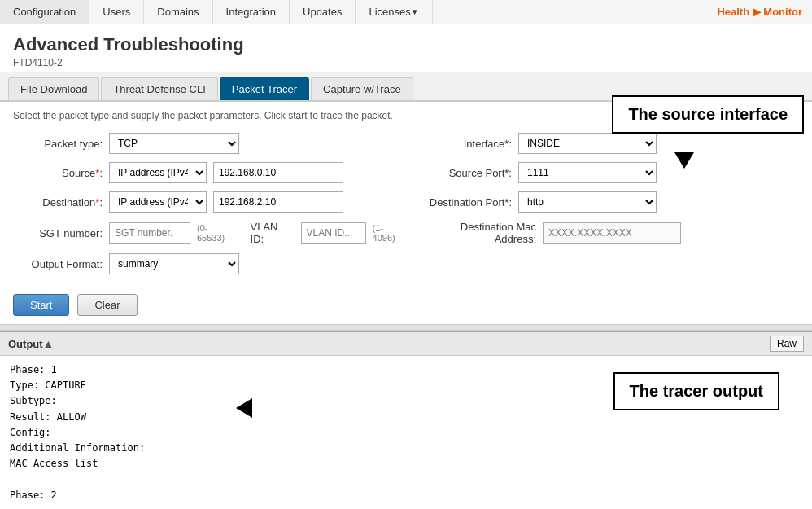  What do you see at coordinates (406, 327) in the screenshot?
I see `horizontal-scrollbar` at bounding box center [406, 327].